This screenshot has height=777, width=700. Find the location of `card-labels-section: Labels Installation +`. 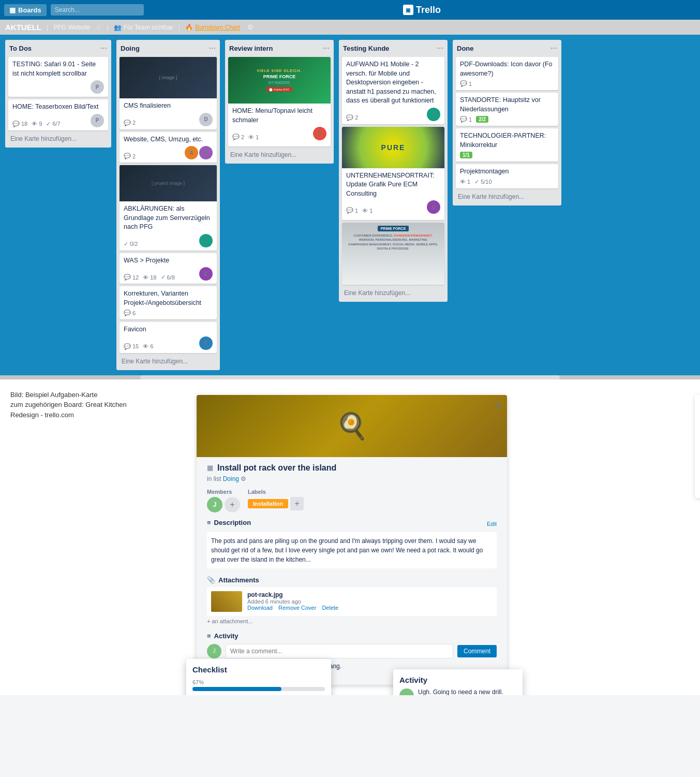

card-labels-section: Labels Installation + is located at coordinates (276, 501).